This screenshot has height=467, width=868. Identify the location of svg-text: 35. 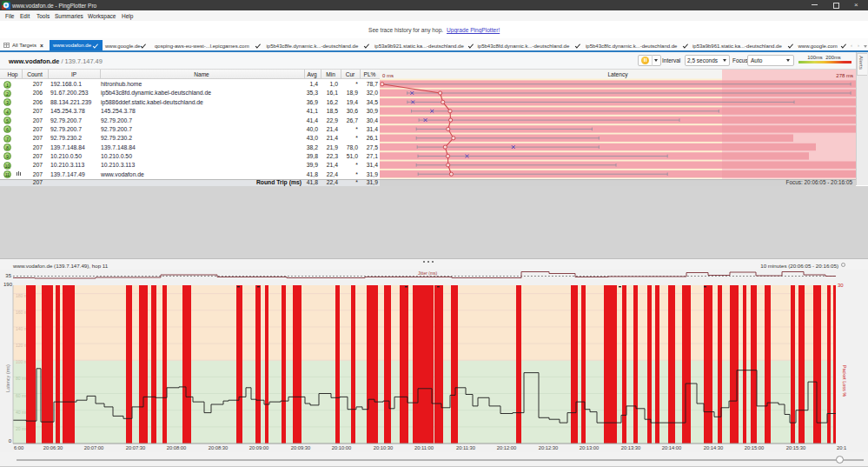
(9, 276).